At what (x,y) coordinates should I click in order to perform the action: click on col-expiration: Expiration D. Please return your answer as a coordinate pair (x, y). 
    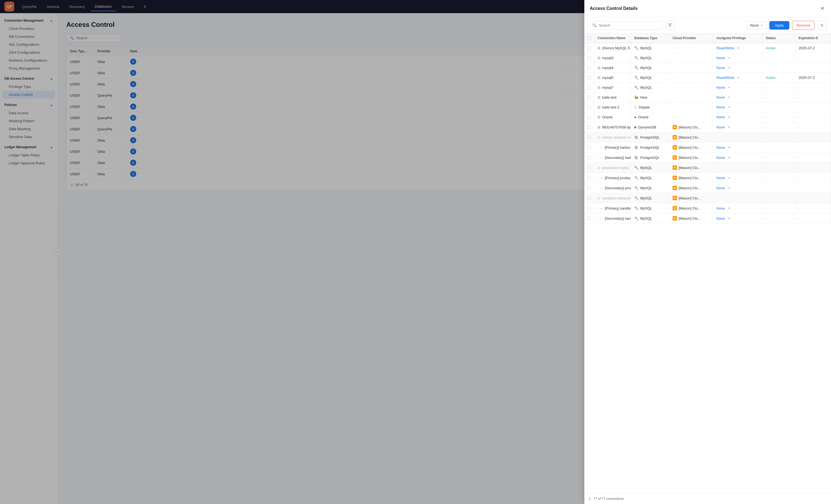
    Looking at the image, I should click on (813, 38).